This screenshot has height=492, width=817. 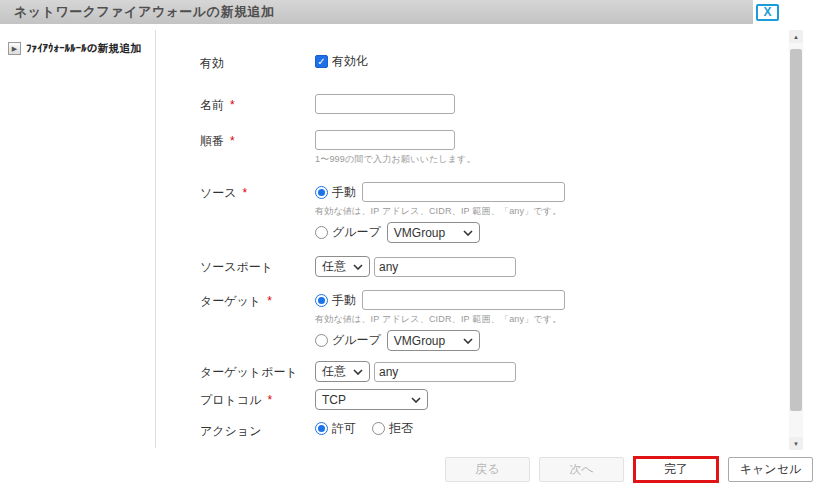 I want to click on row-target-port: ターゲットポート 任意, so click(x=480, y=372).